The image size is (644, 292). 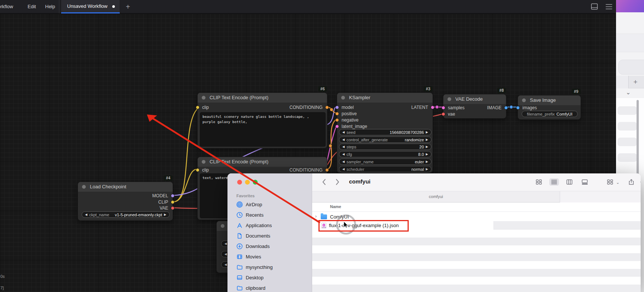 I want to click on new-workflow-button: +, so click(x=128, y=7).